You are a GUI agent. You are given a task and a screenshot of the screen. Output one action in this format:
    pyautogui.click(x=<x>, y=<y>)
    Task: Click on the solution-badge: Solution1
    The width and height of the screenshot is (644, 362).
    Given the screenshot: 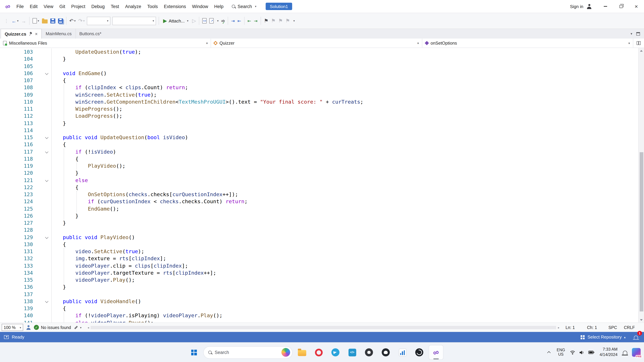 What is the action you would take?
    pyautogui.click(x=279, y=6)
    